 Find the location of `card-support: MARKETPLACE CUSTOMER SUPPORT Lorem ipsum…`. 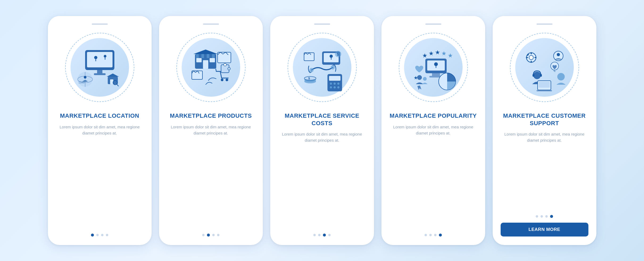

card-support: MARKETPLACE CUSTOMER SUPPORT Lorem ipsum… is located at coordinates (545, 130).